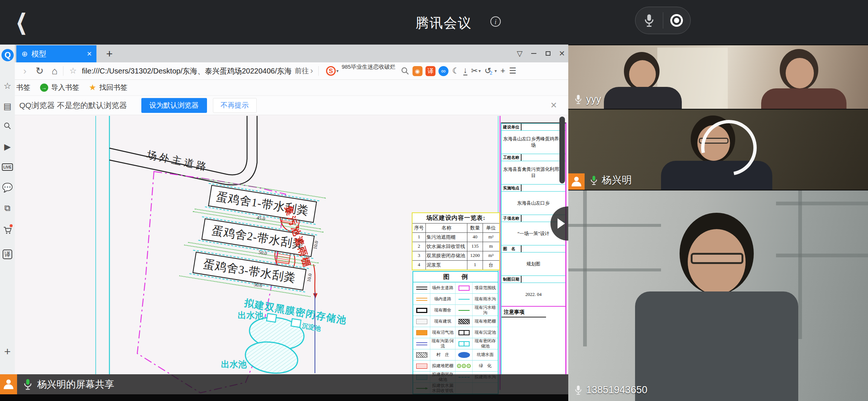 The width and height of the screenshot is (868, 401). Describe the element at coordinates (464, 288) in the screenshot. I see `magenta-rect` at that location.